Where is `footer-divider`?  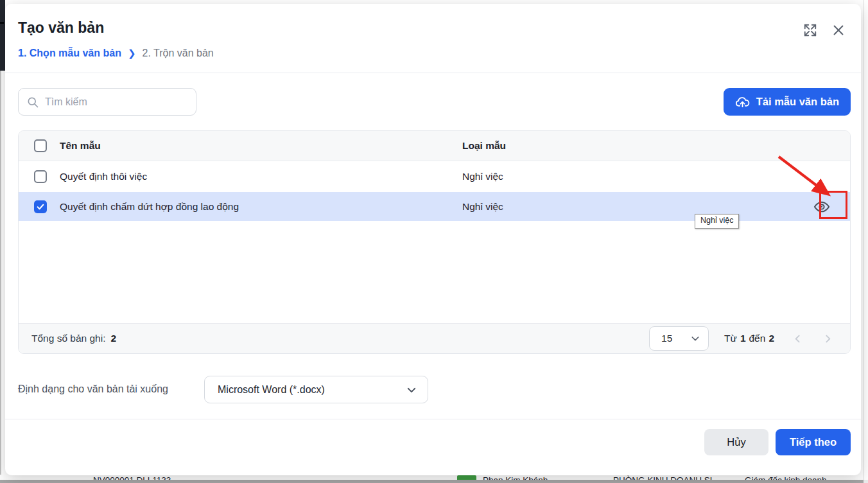 footer-divider is located at coordinates (433, 419).